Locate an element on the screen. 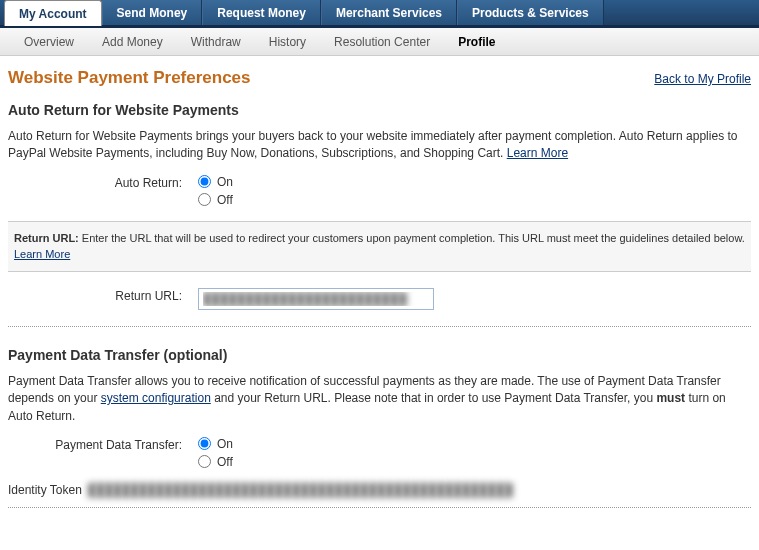  auto-return-description: Auto Return for Website Payments brings … is located at coordinates (380, 146).